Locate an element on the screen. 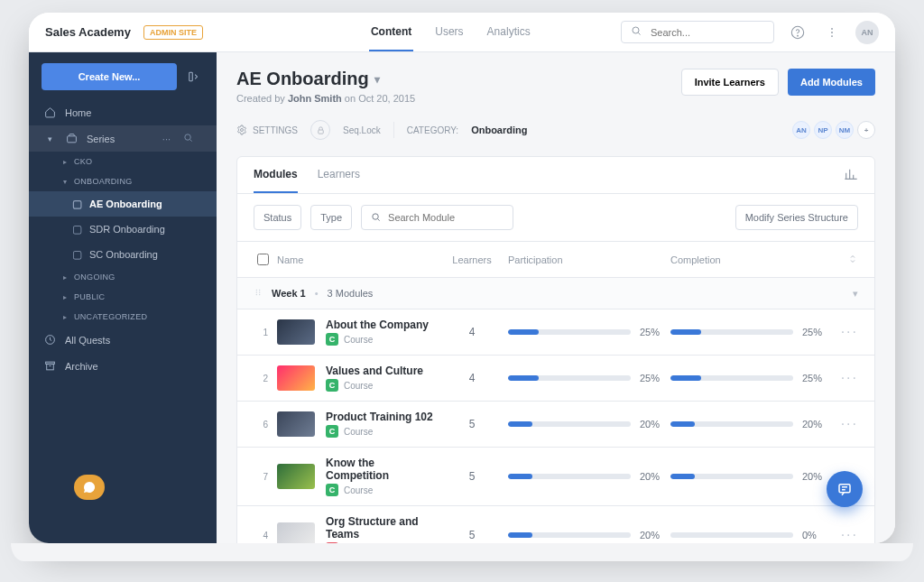 The height and width of the screenshot is (582, 924). topbar: Sales Academy ADMIN SITE Content Users A… is located at coordinates (462, 32).